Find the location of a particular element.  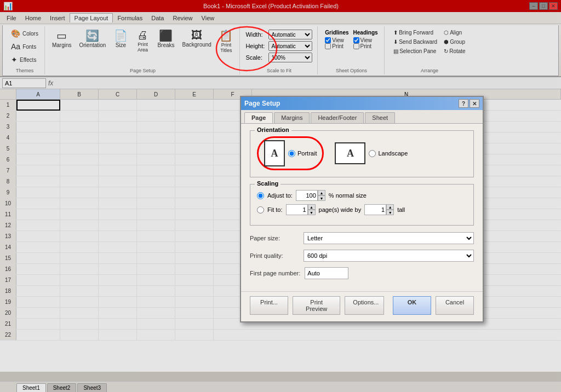

pages-wide-label: page(s) wide by is located at coordinates (340, 210).